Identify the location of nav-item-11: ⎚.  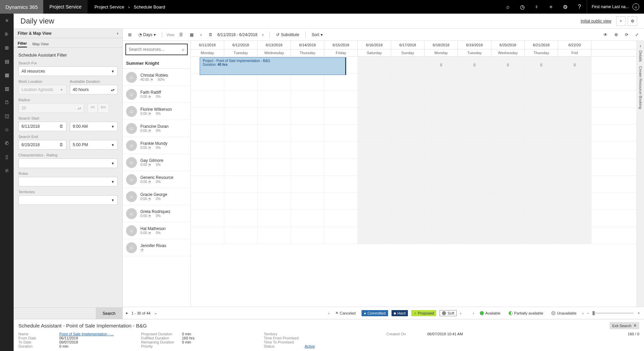
(7, 170).